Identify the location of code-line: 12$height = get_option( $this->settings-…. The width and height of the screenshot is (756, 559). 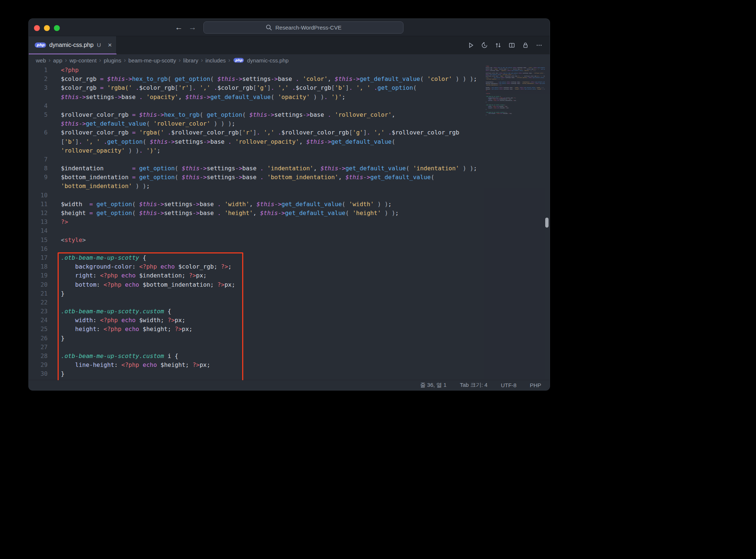
(256, 213).